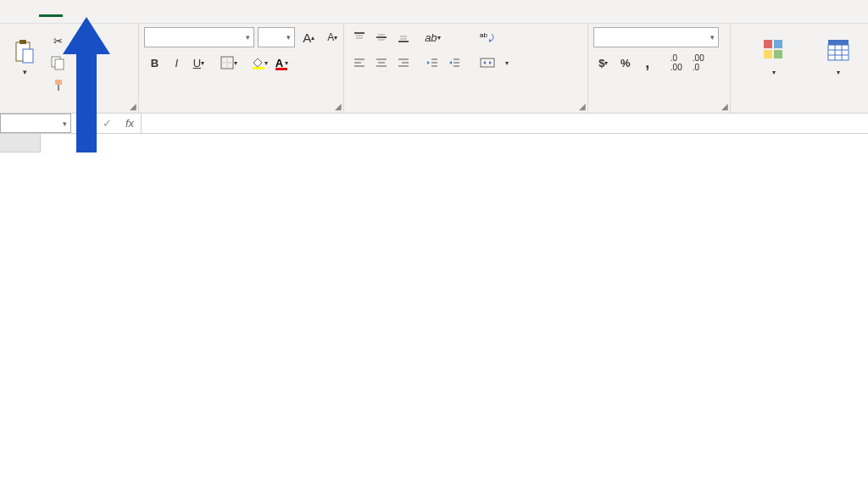 The height and width of the screenshot is (488, 868). What do you see at coordinates (505, 124) in the screenshot?
I see `formula-input` at bounding box center [505, 124].